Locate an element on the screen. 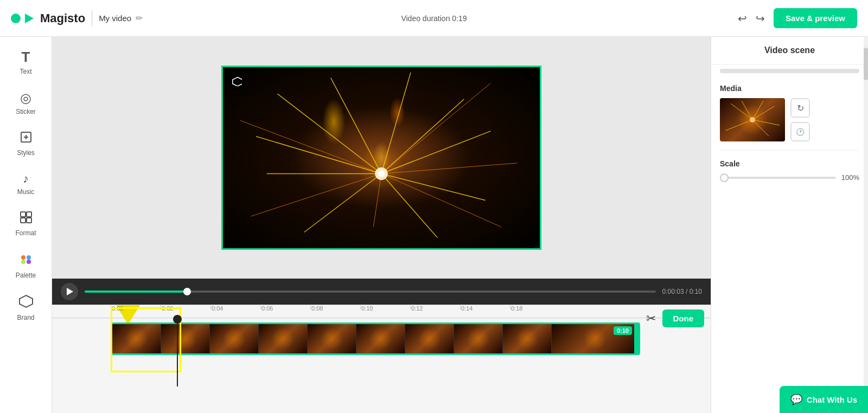 This screenshot has height=413, width=868. sidebar-item-brand: Brand is located at coordinates (26, 308).